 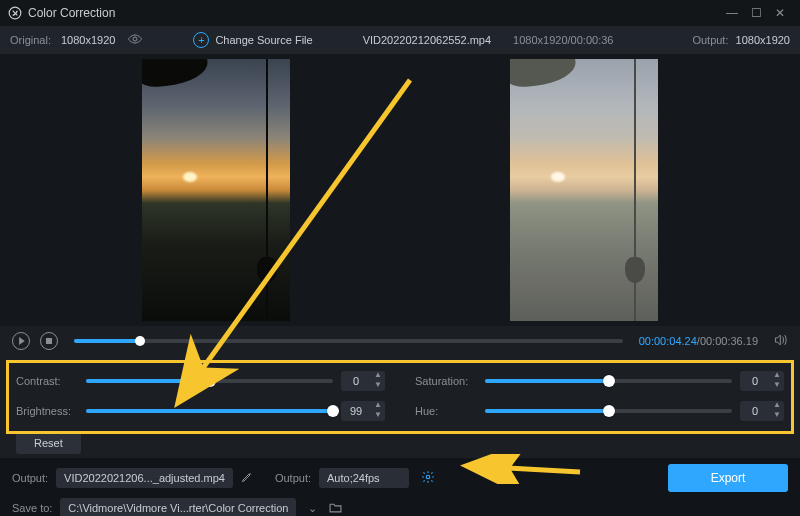 I want to click on browse-folder-icon, so click(x=336, y=508).